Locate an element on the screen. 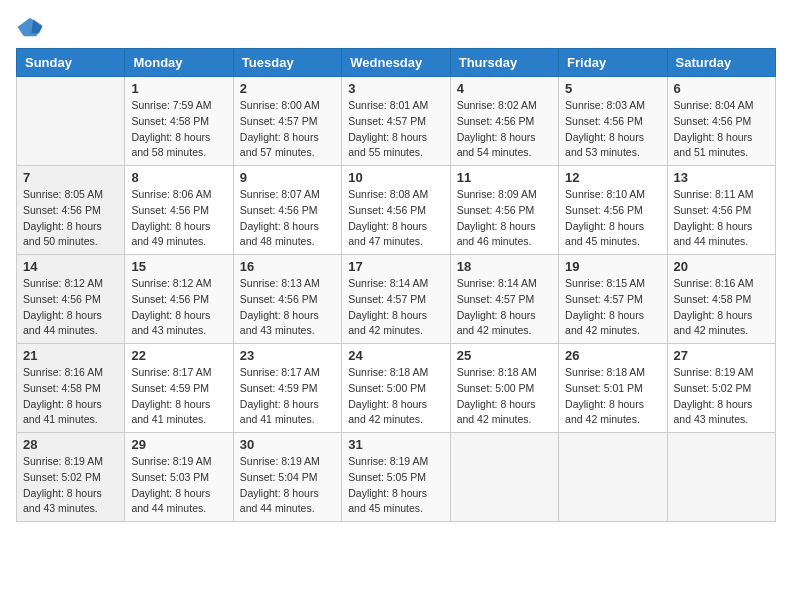  day-info: Sunrise: 8:07 AMSunset: 4:56 PMDaylight:… is located at coordinates (288, 218).